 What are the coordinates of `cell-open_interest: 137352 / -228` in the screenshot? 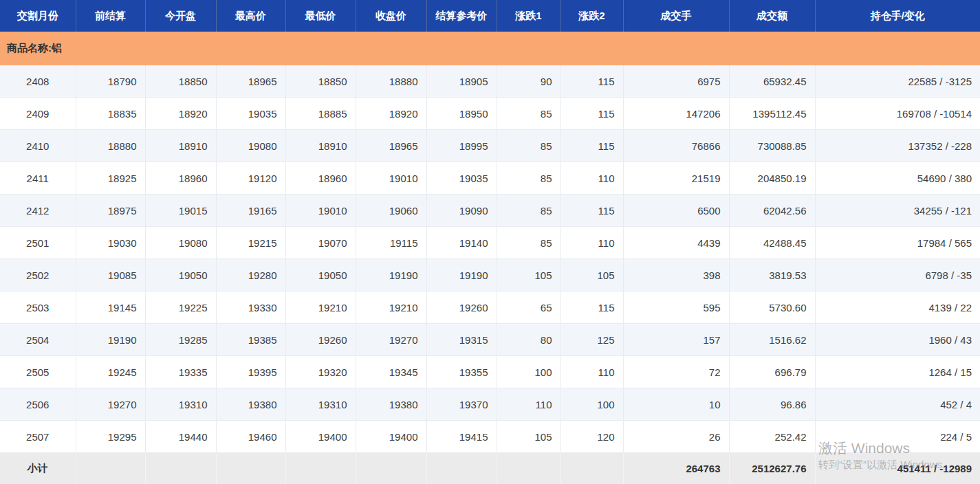 It's located at (897, 146).